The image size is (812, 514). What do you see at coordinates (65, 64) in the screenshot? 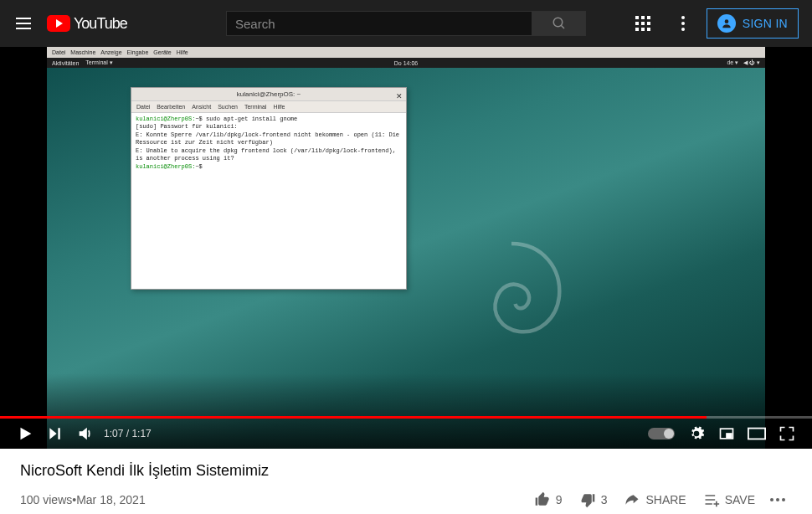
I see `activities-label: Aktivitäten` at bounding box center [65, 64].